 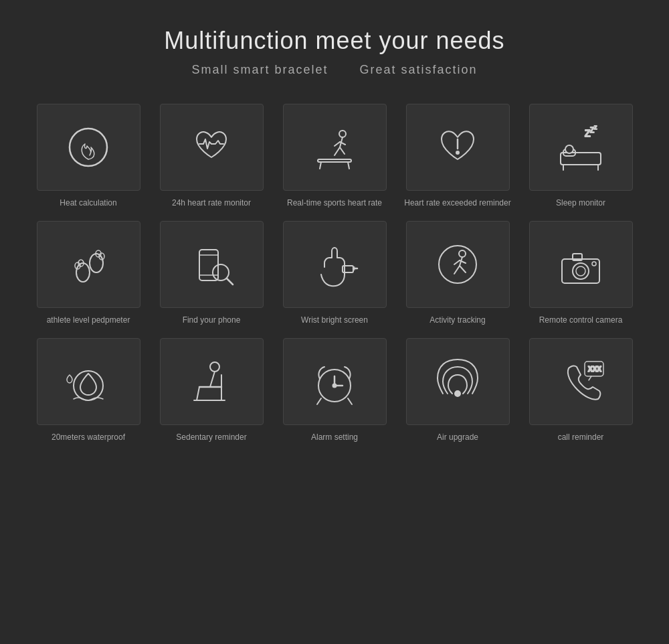 I want to click on call-reminder-icon: XXX, so click(x=581, y=382).